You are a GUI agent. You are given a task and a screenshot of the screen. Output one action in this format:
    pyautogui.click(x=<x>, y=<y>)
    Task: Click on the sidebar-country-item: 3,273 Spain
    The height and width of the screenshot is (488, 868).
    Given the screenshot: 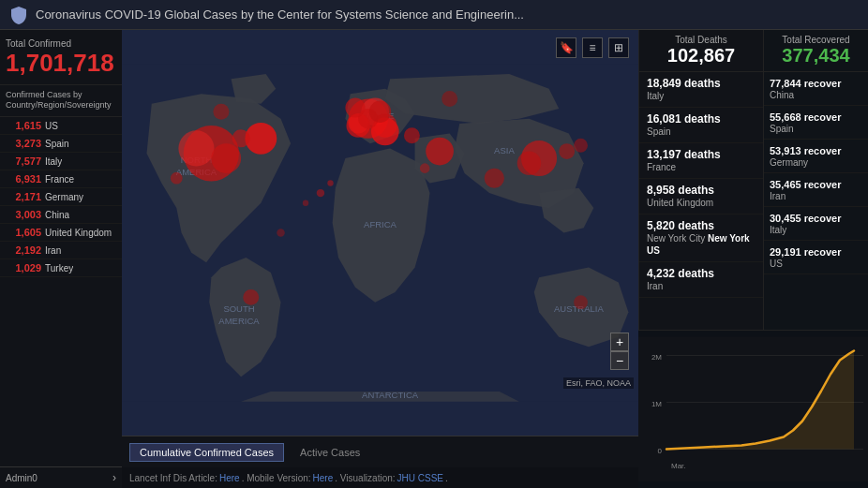 What is the action you would take?
    pyautogui.click(x=61, y=144)
    